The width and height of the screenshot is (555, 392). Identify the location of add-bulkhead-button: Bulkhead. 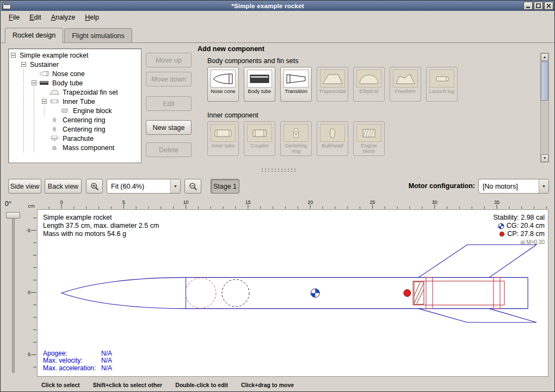
(332, 139).